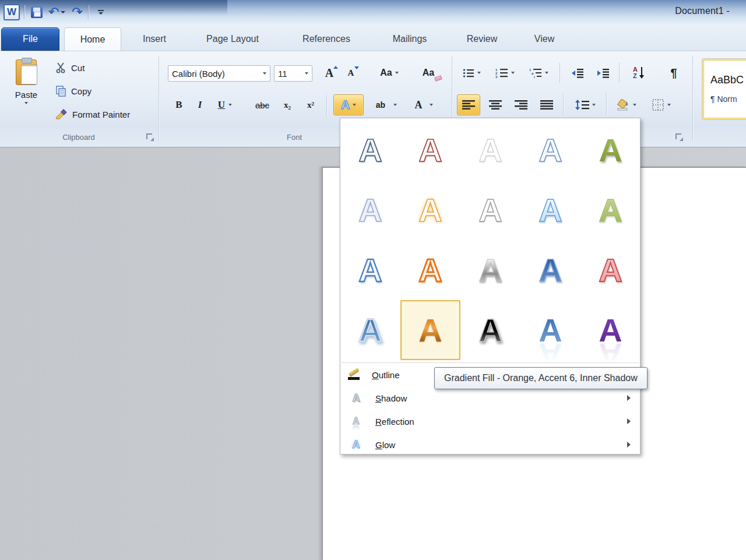 The image size is (746, 560). I want to click on paragraph-dialog-launcher, so click(679, 137).